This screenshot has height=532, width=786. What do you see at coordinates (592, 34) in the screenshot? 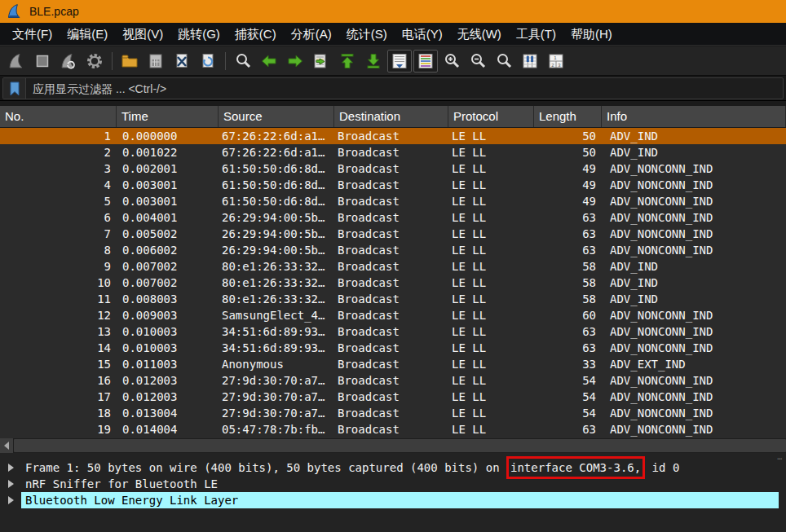
I see `menu-help: 帮助(H)` at bounding box center [592, 34].